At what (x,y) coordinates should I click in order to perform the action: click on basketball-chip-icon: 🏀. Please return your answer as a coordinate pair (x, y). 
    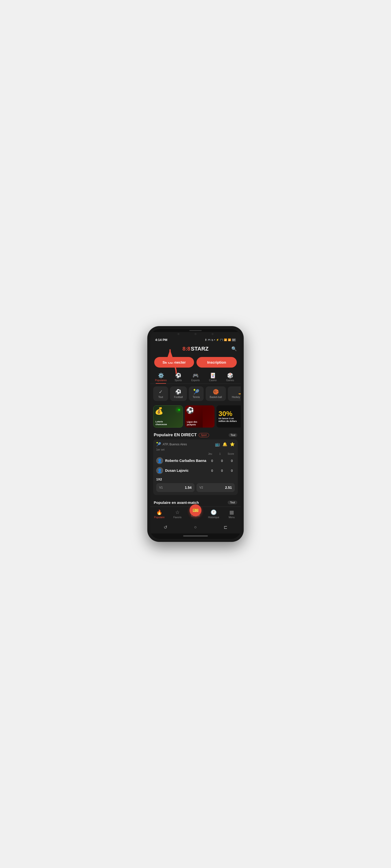
    Looking at the image, I should click on (216, 392).